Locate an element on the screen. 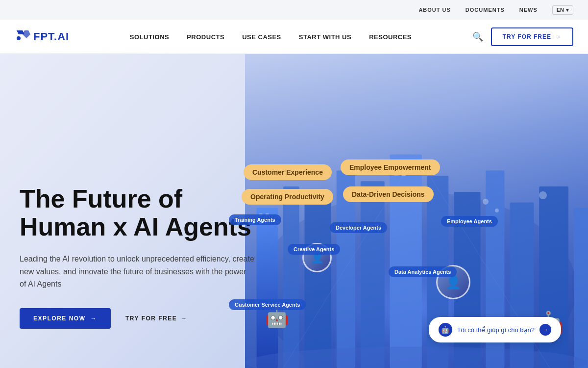 This screenshot has width=588, height=368. badge-operating-productivity-label: Operating Productivity is located at coordinates (287, 197).